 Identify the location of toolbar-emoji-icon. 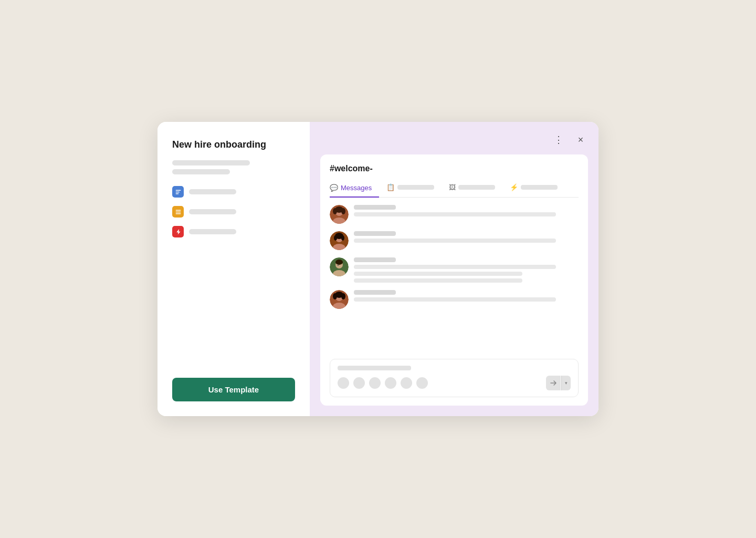
(343, 383).